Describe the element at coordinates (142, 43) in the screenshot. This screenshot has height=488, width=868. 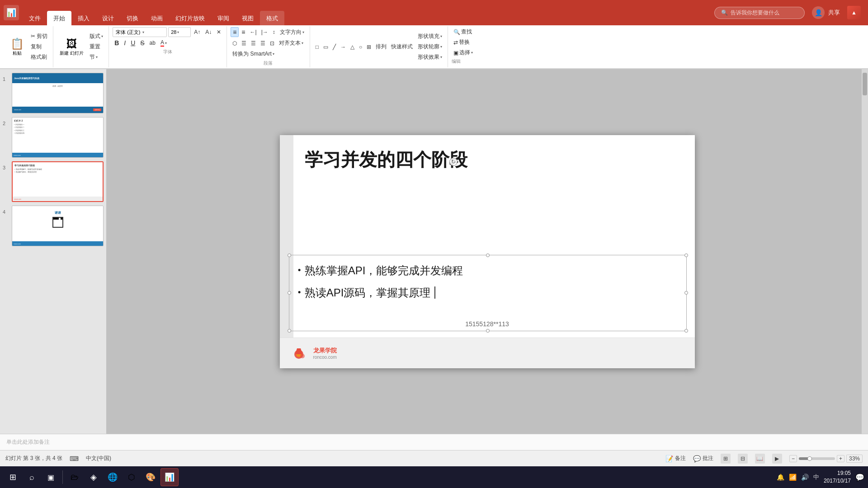
I see `strikethrough-button: S` at that location.